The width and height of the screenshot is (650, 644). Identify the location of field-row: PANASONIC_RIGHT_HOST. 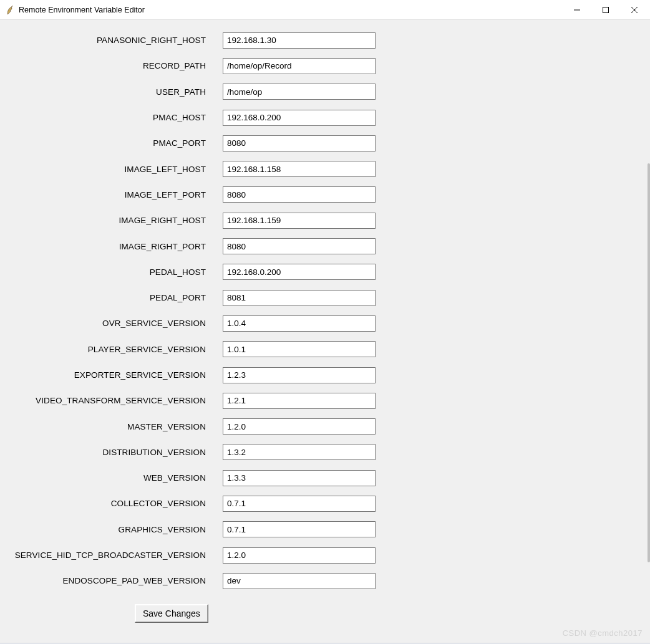
(325, 40).